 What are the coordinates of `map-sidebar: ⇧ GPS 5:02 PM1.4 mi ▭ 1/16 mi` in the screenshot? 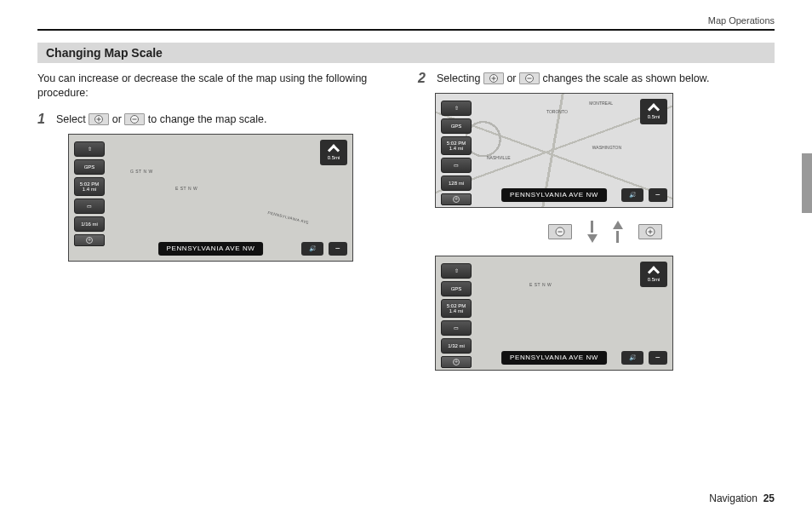 It's located at (89, 194).